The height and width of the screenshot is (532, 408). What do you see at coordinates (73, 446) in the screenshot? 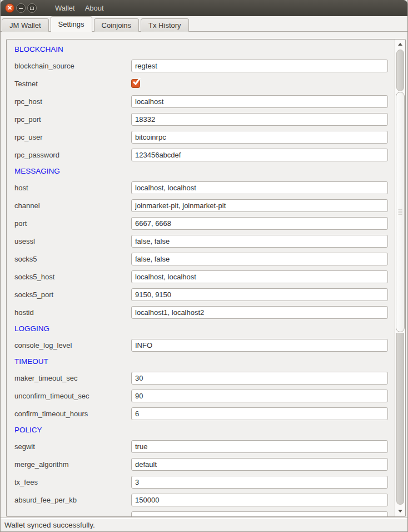
I see `field-label: segwit` at bounding box center [73, 446].